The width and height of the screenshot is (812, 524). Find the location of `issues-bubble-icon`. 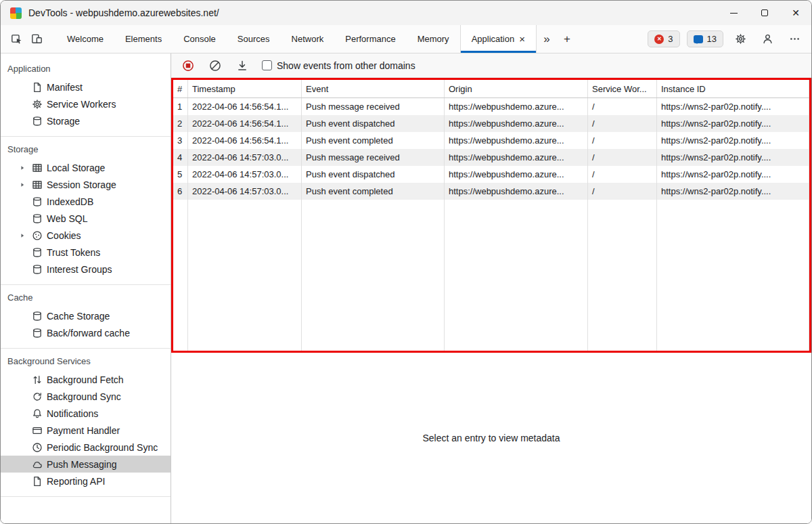

issues-bubble-icon is located at coordinates (698, 39).